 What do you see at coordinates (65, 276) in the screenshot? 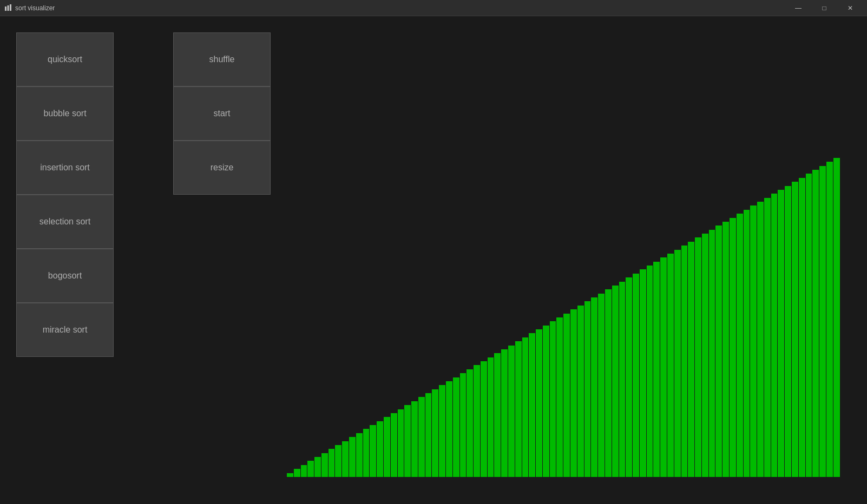
I see `bogosort-button: bogosort` at bounding box center [65, 276].